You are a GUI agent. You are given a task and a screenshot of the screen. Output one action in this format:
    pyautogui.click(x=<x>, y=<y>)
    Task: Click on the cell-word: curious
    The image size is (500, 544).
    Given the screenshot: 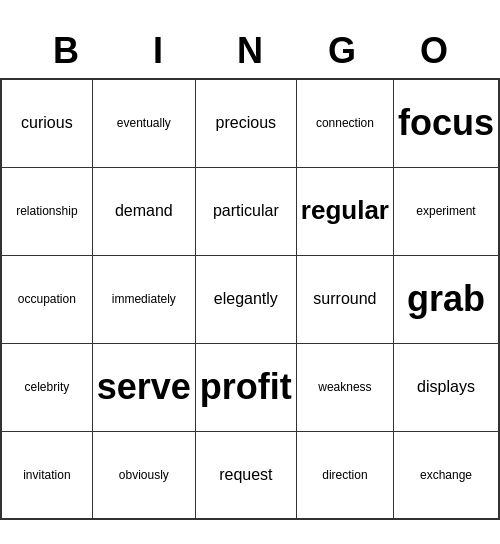 What is the action you would take?
    pyautogui.click(x=47, y=122)
    